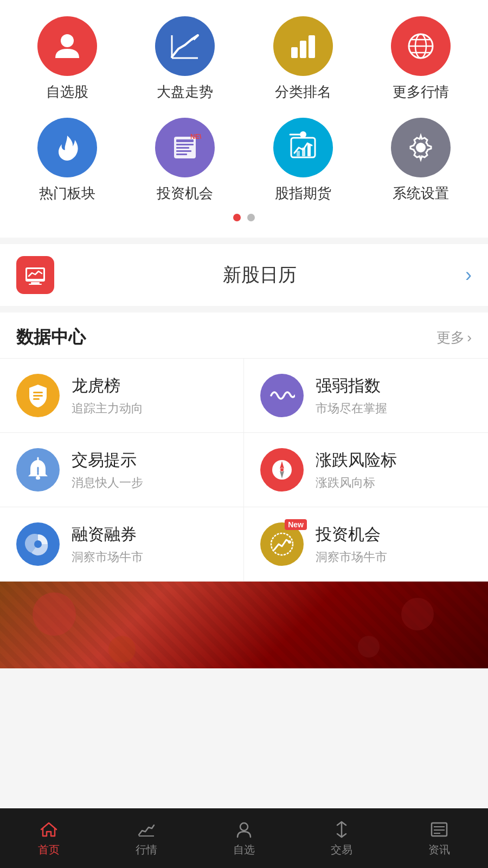 The height and width of the screenshot is (868, 488). I want to click on futures-icon, so click(303, 148).